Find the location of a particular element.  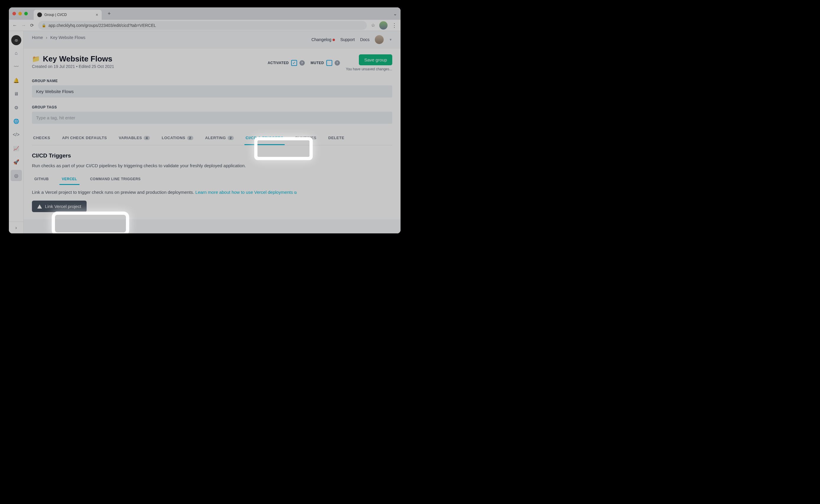

close-tab-icon: × is located at coordinates (97, 15).